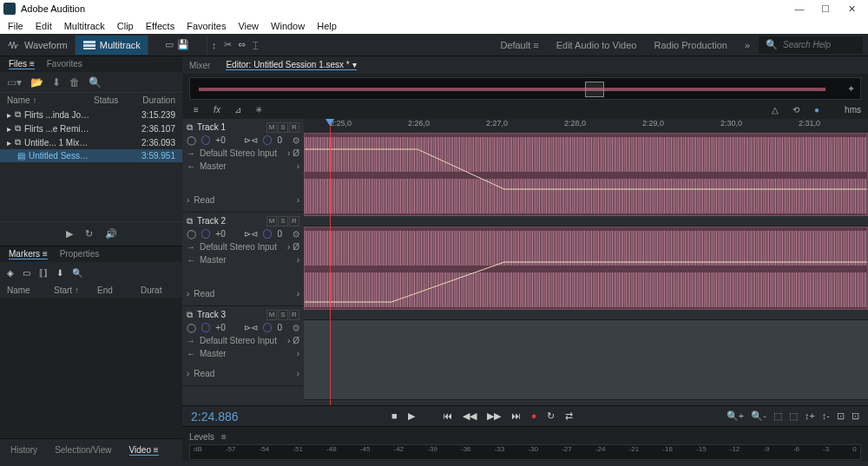  I want to click on menu-file: File, so click(16, 26).